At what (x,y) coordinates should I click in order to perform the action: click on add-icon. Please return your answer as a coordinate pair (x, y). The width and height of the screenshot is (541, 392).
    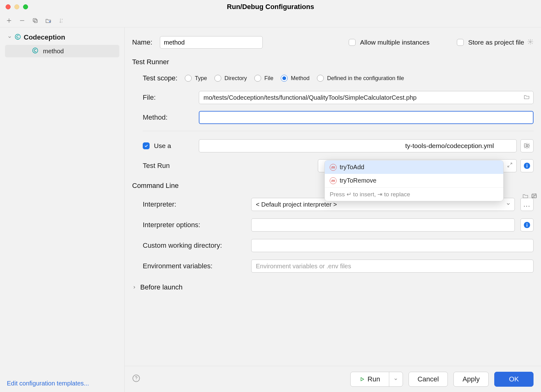
    Looking at the image, I should click on (9, 21).